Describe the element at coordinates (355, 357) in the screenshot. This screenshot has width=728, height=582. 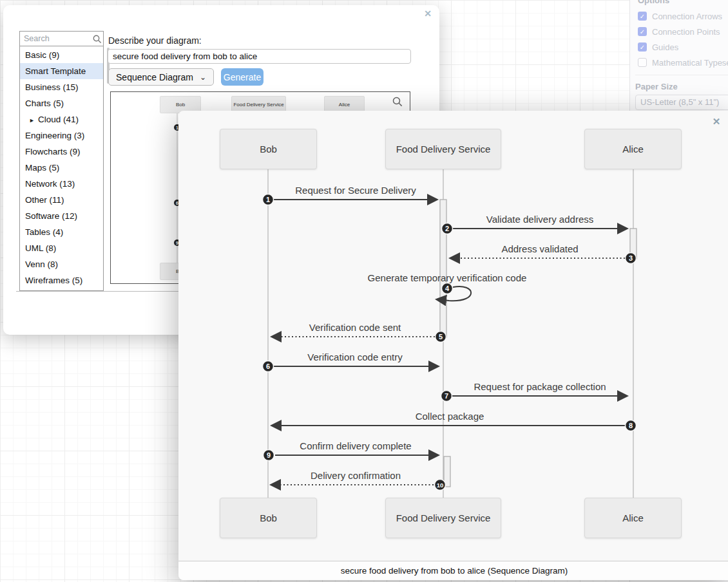
I see `svg-text: Verification code entry` at that location.